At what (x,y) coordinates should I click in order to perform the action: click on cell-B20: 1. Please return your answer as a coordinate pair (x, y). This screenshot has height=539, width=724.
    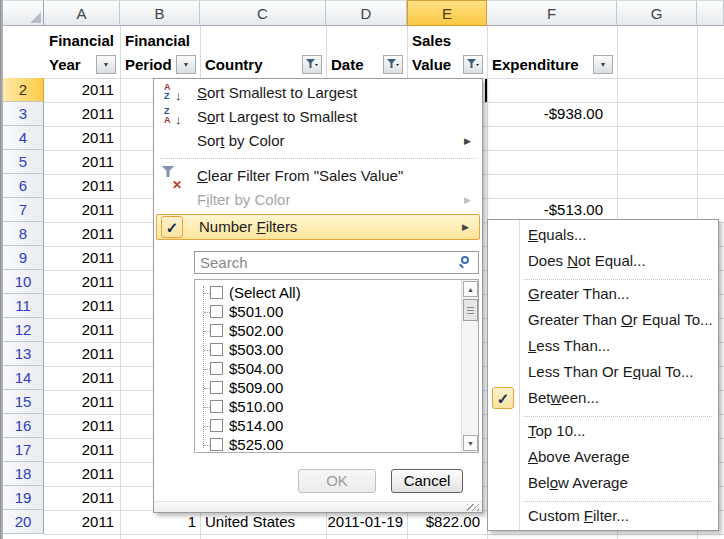
    Looking at the image, I should click on (160, 522).